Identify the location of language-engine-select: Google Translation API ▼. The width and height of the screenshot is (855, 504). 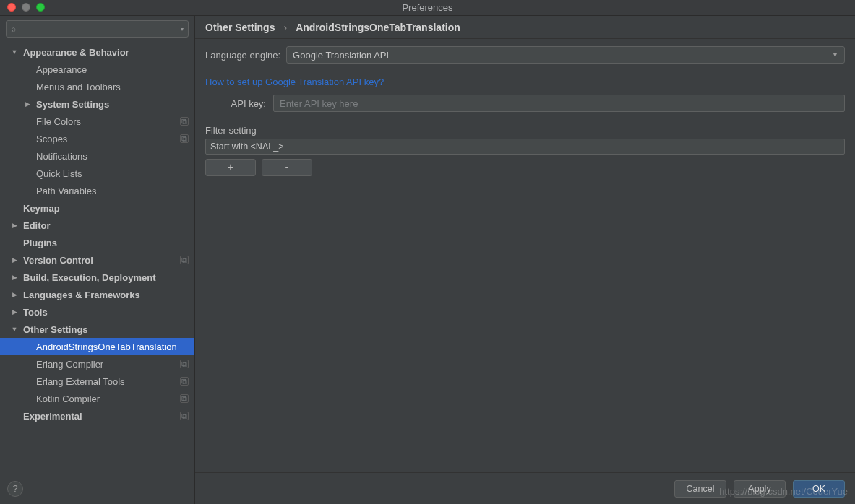
(565, 55).